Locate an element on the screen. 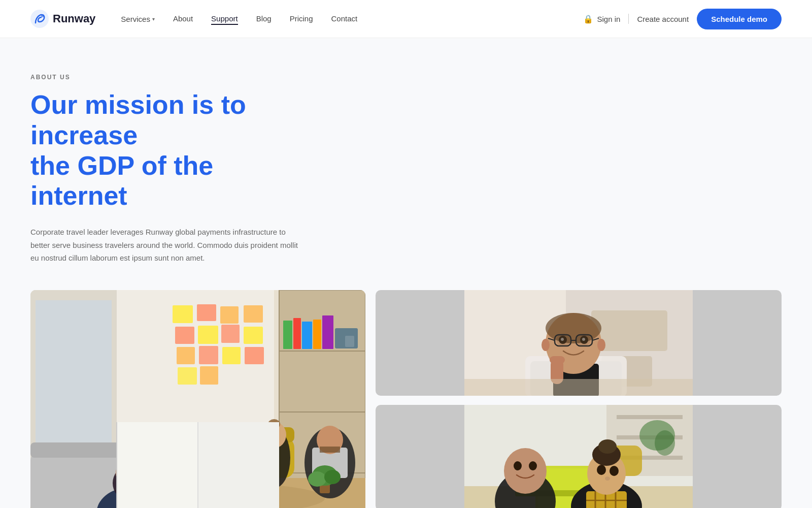  chevron-down-icon: ▾ is located at coordinates (153, 19).